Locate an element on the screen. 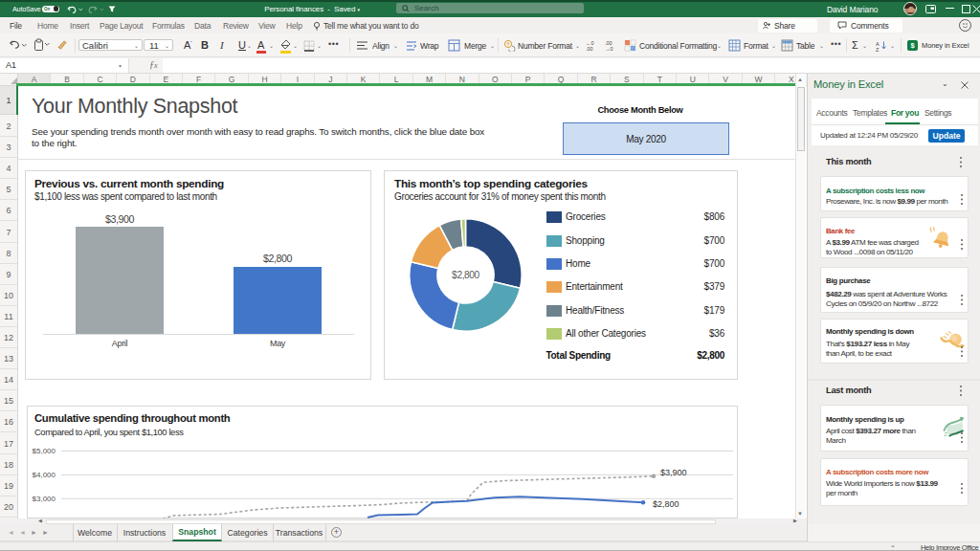 The image size is (980, 551). svg-text: Z is located at coordinates (878, 49).